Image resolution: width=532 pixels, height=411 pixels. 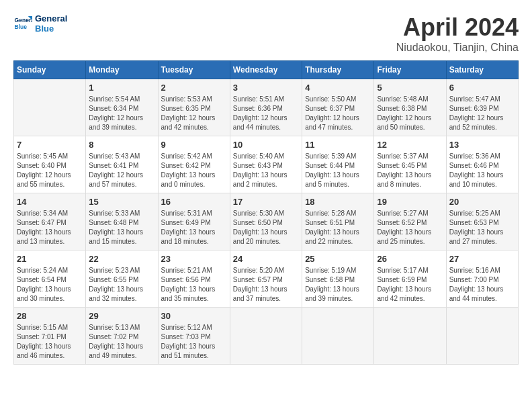 What do you see at coordinates (194, 113) in the screenshot?
I see `day-info: Sunrise: 5:53 AM Sunset: 6:35 PM Dayligh…` at bounding box center [194, 113].